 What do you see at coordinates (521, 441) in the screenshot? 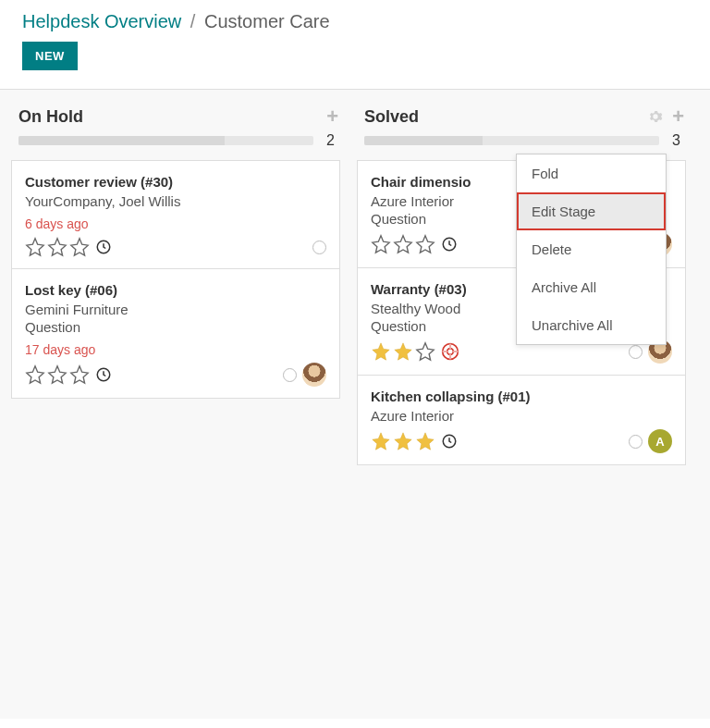
I see `card-footer: A` at bounding box center [521, 441].